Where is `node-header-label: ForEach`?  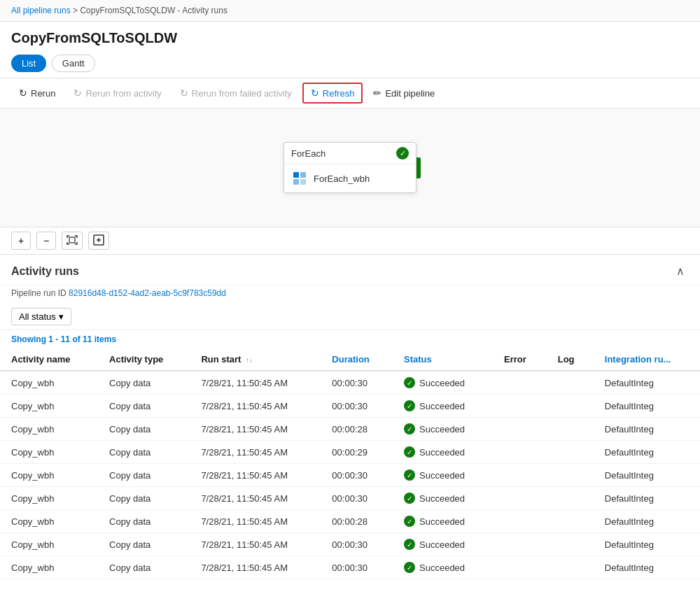
node-header-label: ForEach is located at coordinates (308, 154).